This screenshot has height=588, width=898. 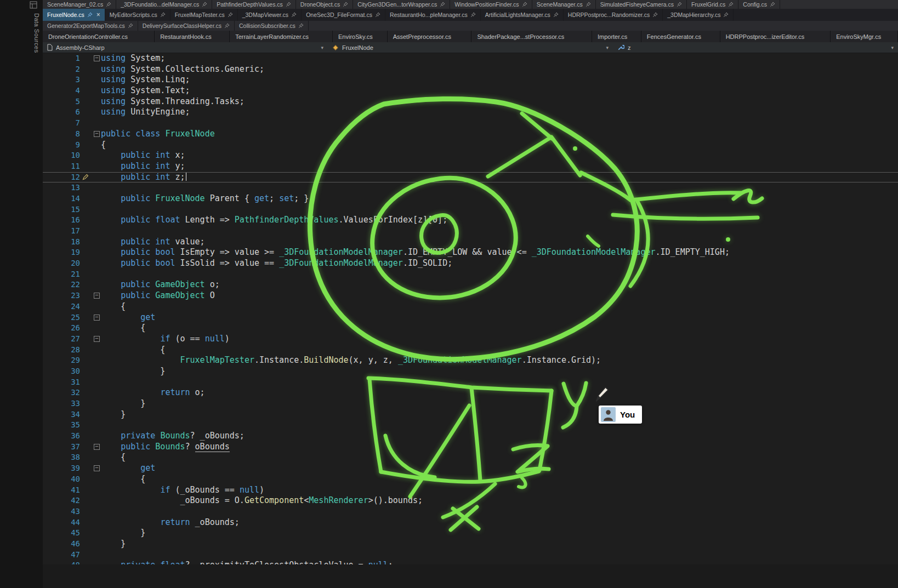 What do you see at coordinates (470, 264) in the screenshot?
I see `code-line-20: 20 public bool IsSolid => value == _3DFo…` at bounding box center [470, 264].